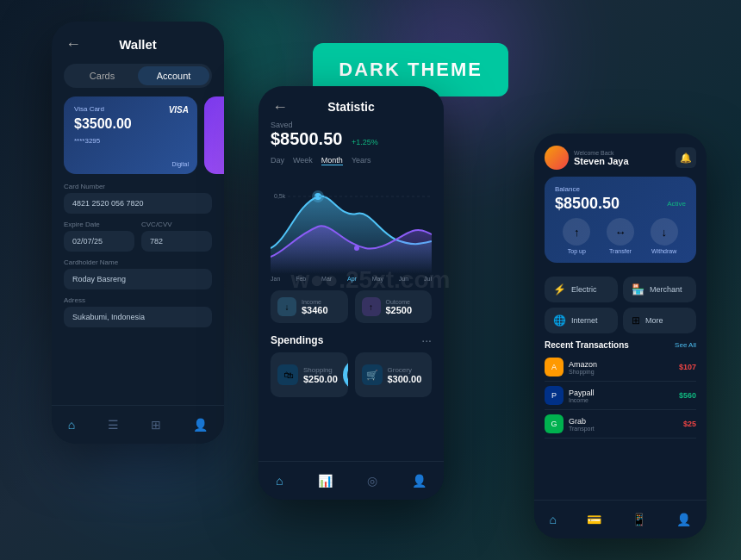  Describe the element at coordinates (660, 289) in the screenshot. I see `qa-merchant: 🏪 Merchant` at that location.